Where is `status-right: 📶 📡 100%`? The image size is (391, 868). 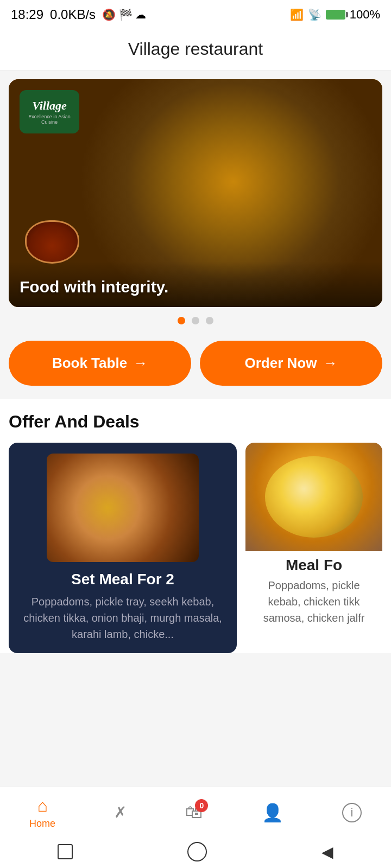 status-right: 📶 📡 100% is located at coordinates (335, 15).